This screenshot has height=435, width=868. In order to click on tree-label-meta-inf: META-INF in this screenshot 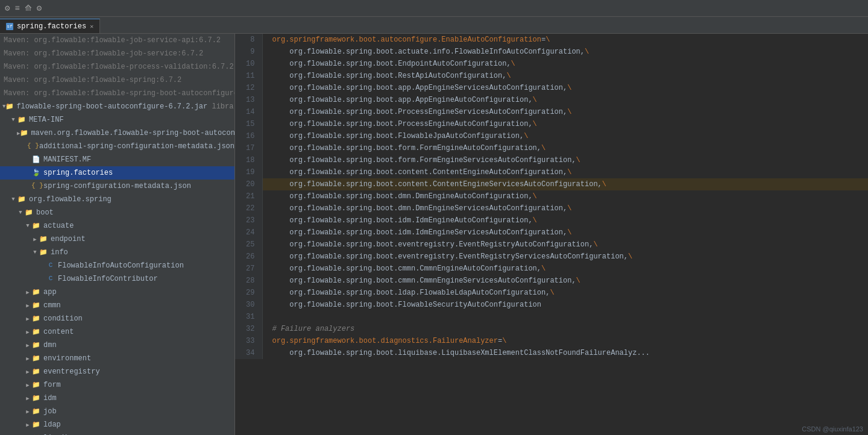, I will do `click(46, 120)`.